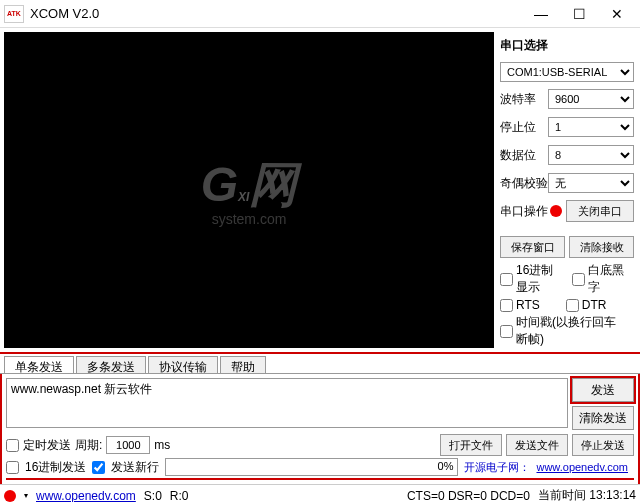 This screenshot has height=502, width=640. What do you see at coordinates (39, 364) in the screenshot?
I see `tab-single-send: 单条发送` at bounding box center [39, 364].